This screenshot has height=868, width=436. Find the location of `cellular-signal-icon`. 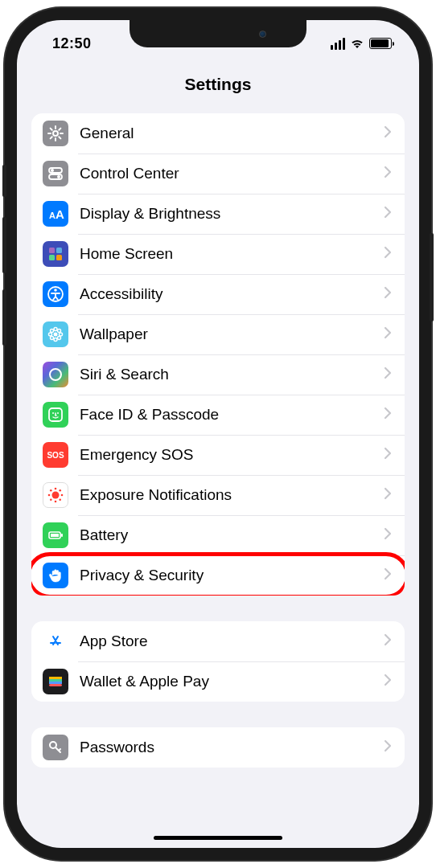

cellular-signal-icon is located at coordinates (338, 43).